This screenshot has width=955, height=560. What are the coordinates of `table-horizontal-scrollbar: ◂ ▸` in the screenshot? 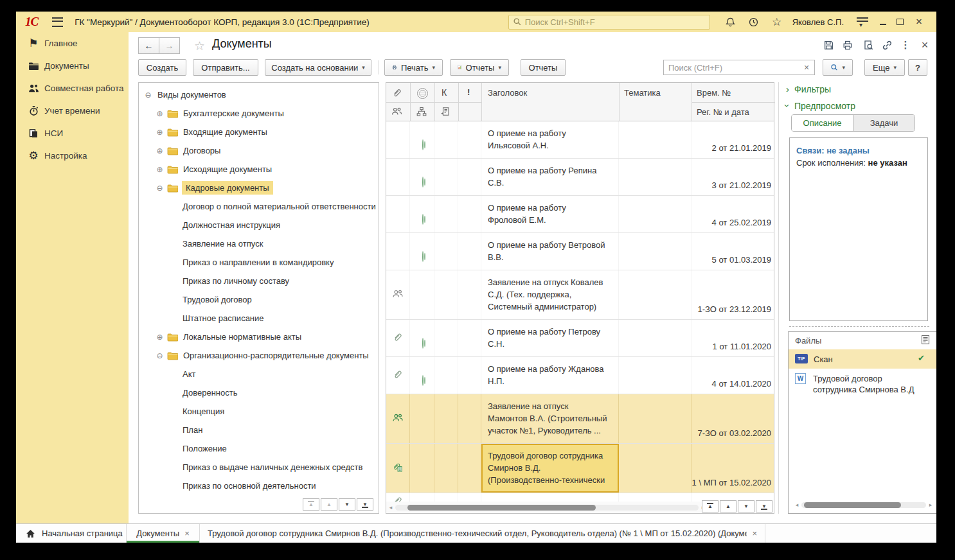 It's located at (547, 507).